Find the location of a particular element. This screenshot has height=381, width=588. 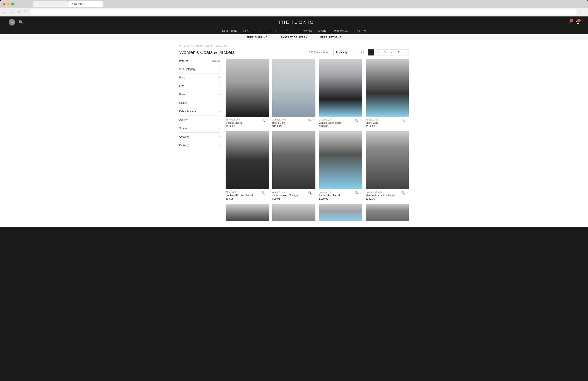

wishlist-button-5: ♡ is located at coordinates (264, 184).